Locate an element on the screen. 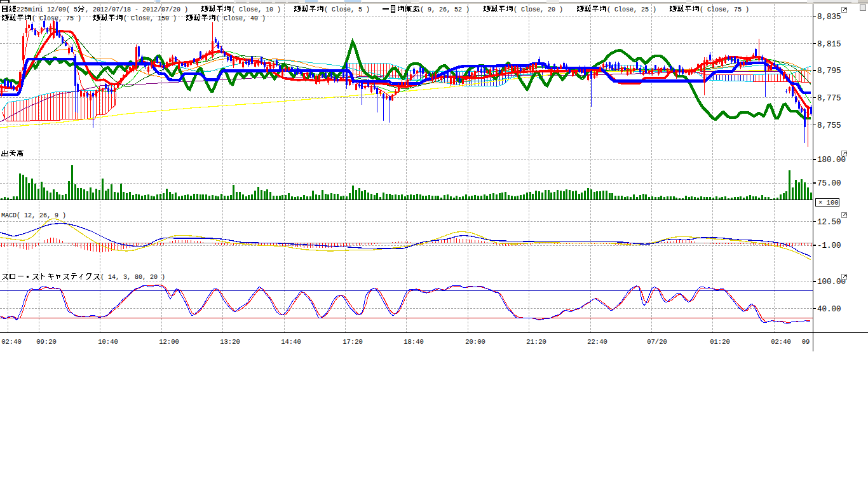  svg-text: ( Close, 150 ) is located at coordinates (150, 18).